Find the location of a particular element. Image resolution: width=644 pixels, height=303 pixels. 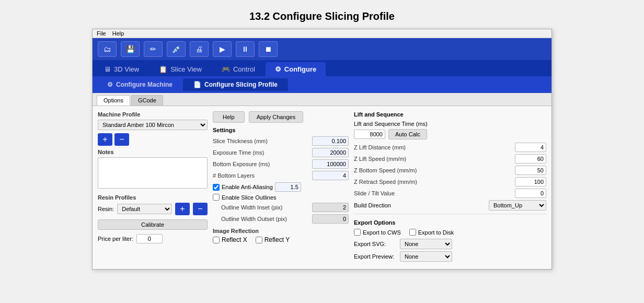

price-label: Price per liter: is located at coordinates (116, 239).